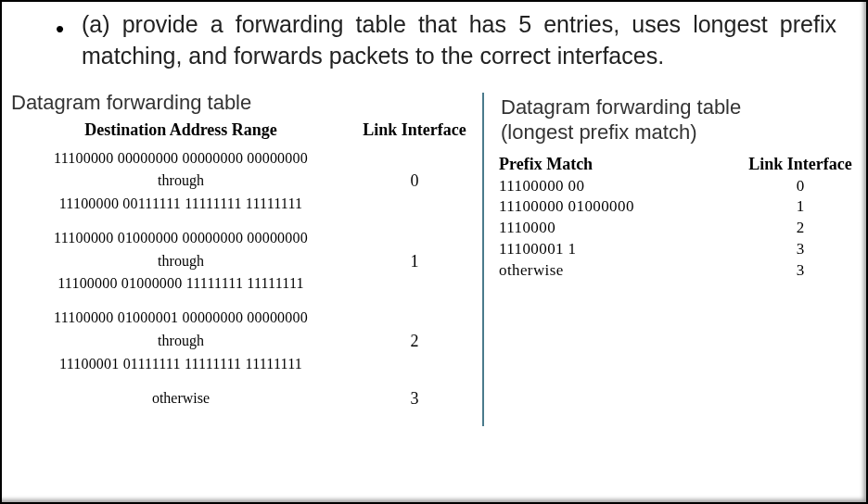 Image resolution: width=868 pixels, height=504 pixels. I want to click on table-row: 11100000 00000000 00000000 00000000 thro…, so click(241, 182).